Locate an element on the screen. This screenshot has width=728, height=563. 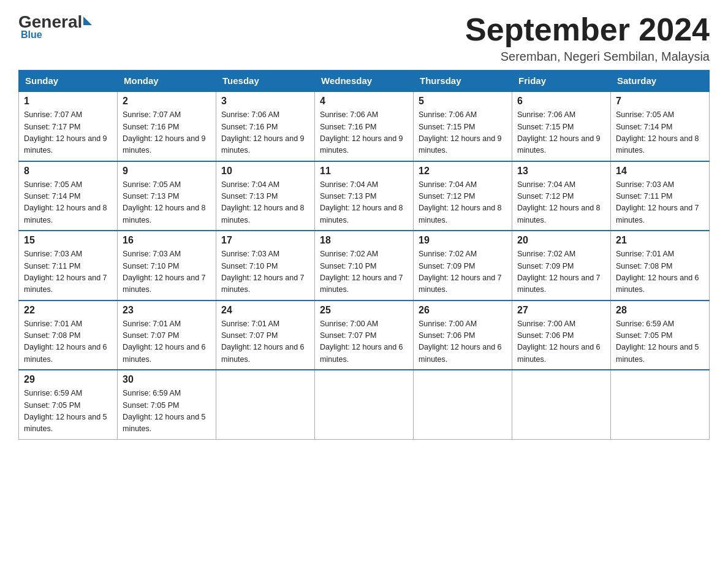
calendar-week-row: 29Sunrise: 6:59 AMSunset: 7:05 PMDayligh… is located at coordinates (364, 405).